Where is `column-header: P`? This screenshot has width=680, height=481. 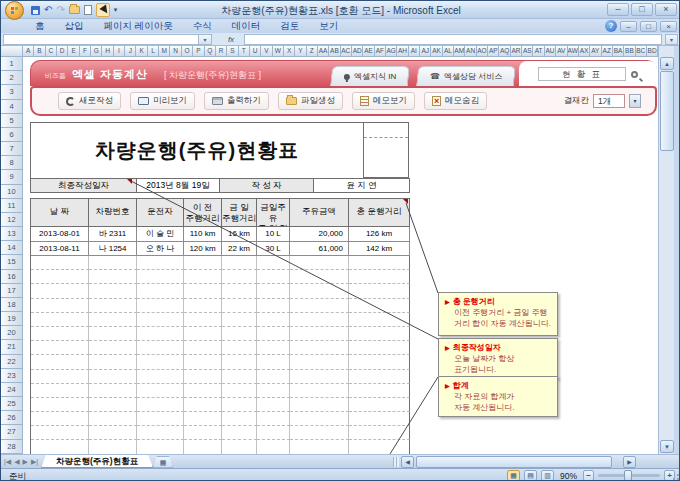
column-header: P is located at coordinates (198, 52).